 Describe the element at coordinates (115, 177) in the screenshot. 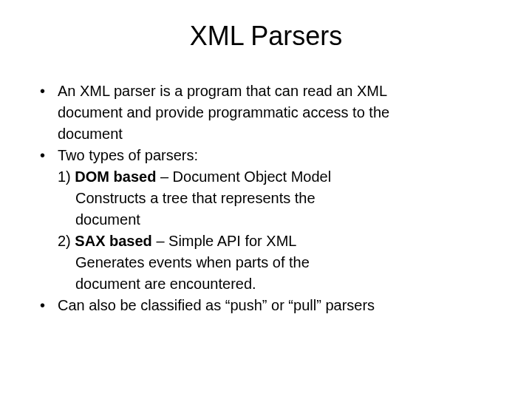

I see `bold-term: DOM based` at that location.